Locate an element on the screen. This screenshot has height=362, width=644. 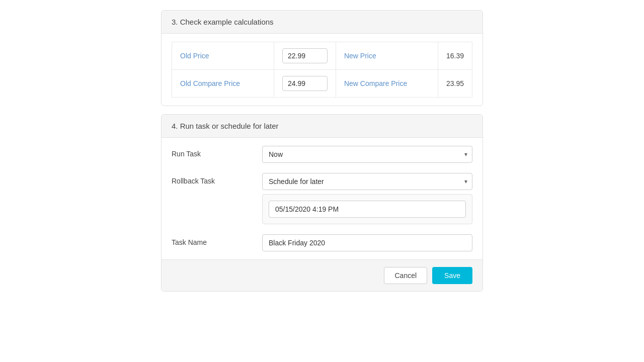
new-price-value: 16.39 is located at coordinates (455, 56).